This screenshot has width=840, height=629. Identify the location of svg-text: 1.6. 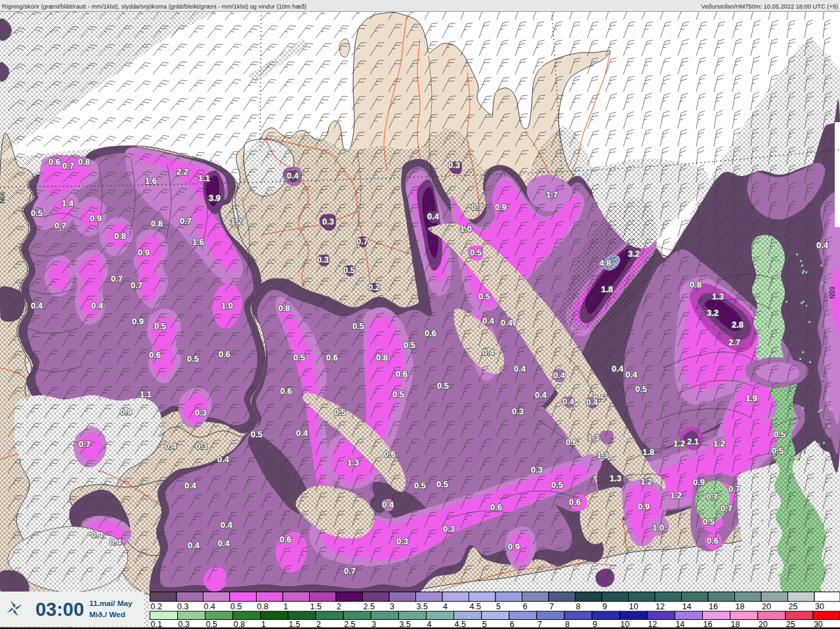
(151, 181).